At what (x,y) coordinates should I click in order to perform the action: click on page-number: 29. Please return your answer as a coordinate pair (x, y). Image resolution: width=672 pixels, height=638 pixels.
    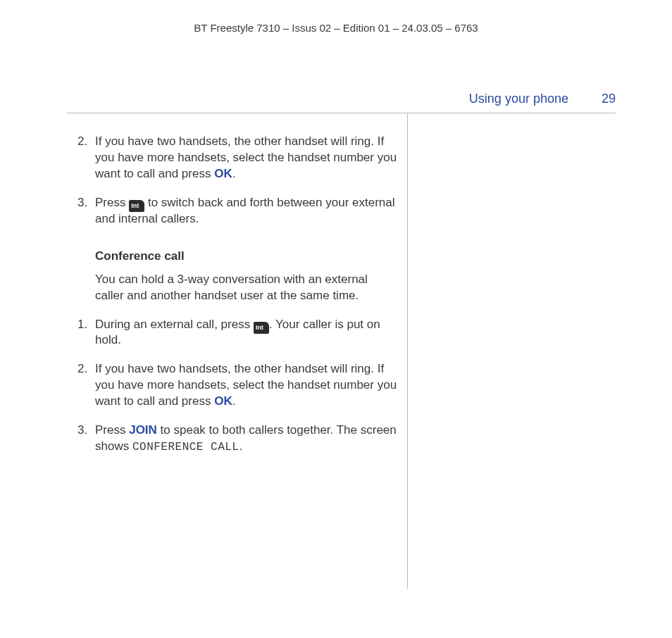
    Looking at the image, I should click on (609, 99).